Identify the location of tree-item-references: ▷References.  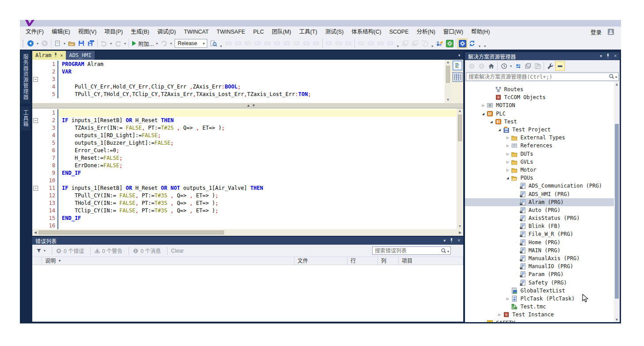
(542, 146).